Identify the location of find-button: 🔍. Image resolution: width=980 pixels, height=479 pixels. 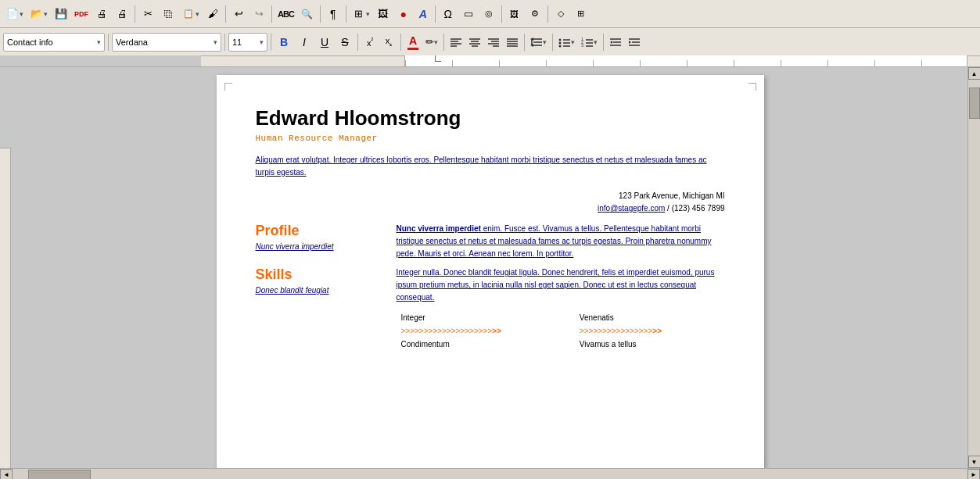
(307, 14).